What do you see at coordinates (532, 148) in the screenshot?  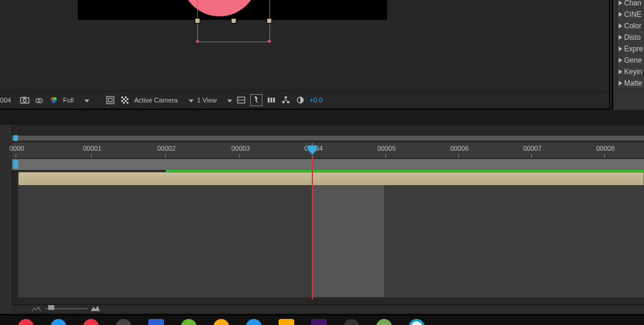 I see `ruler-tick-label: 00007` at bounding box center [532, 148].